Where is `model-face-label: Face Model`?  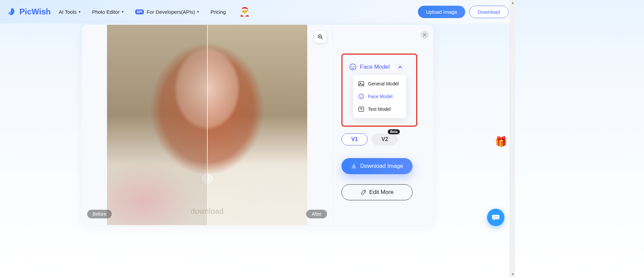
model-face-label: Face Model is located at coordinates (380, 96).